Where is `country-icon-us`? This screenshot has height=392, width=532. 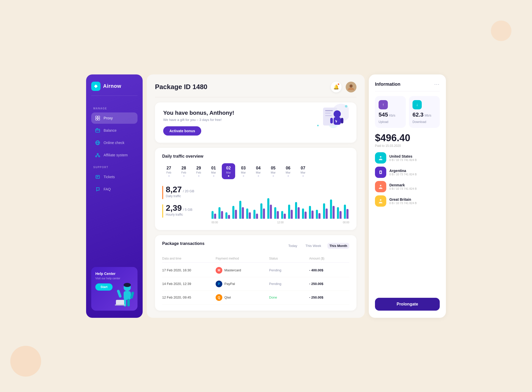 country-icon-us is located at coordinates (381, 158).